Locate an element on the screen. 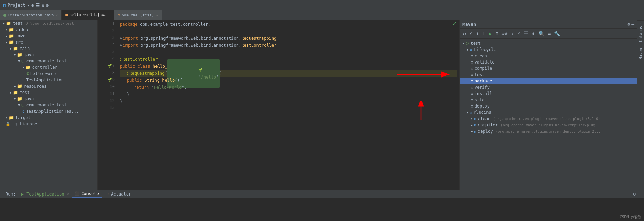 Image resolution: width=644 pixels, height=221 pixels. sidebar-item-hello-world: C hello_world is located at coordinates (49, 74).